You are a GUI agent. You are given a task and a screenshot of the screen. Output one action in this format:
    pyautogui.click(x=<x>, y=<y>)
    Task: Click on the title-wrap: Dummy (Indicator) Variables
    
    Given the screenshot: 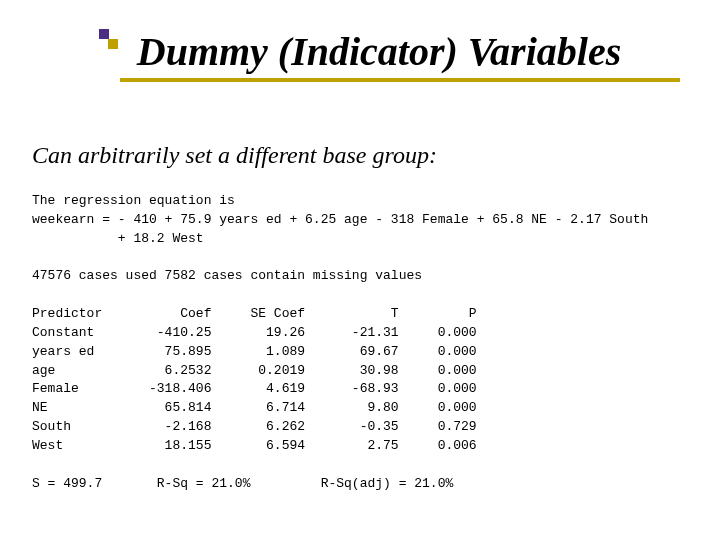 What is the action you would take?
    pyautogui.click(x=360, y=52)
    